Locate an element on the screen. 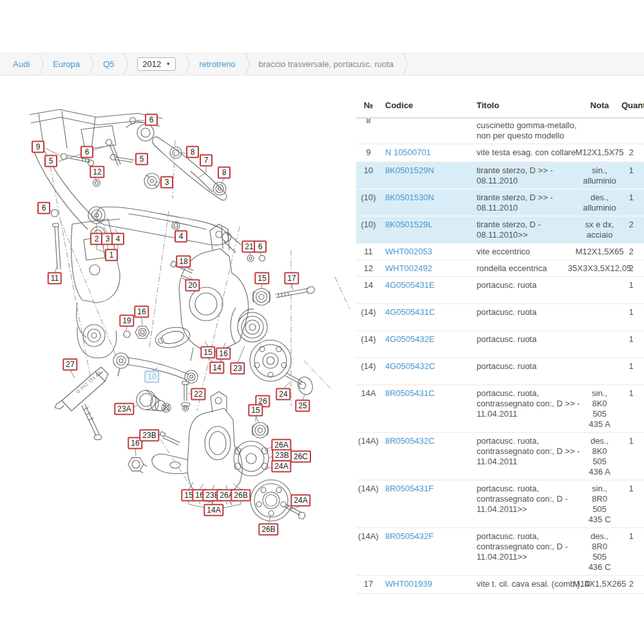 The image size is (644, 644). part-code-link: 4G0505432C is located at coordinates (430, 365).